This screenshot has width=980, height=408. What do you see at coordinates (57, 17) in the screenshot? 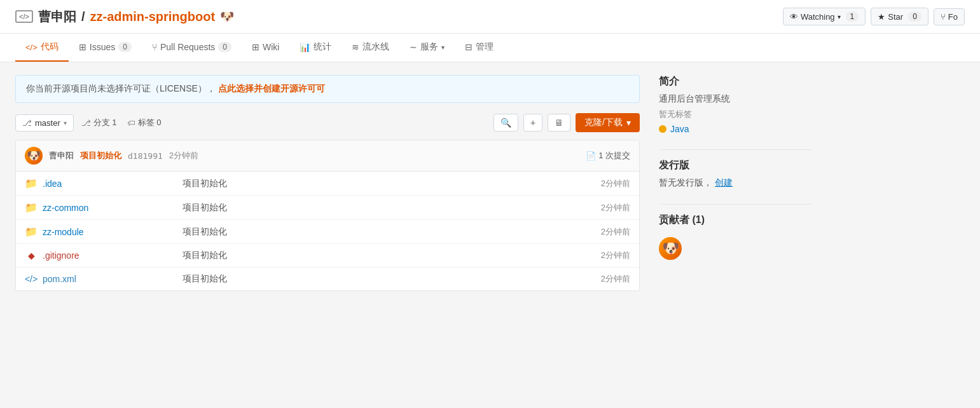
I see `repo-owner: 曹申阳` at bounding box center [57, 17].